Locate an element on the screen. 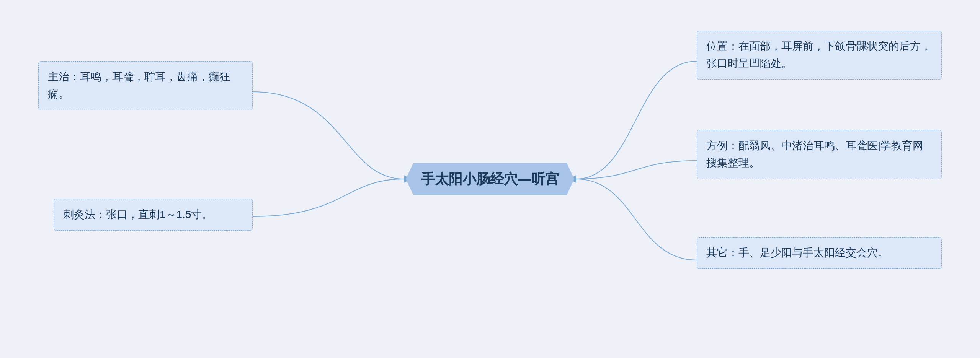  node-cijiu: 刺灸法：张口，直刺1～1.5寸。 is located at coordinates (153, 215).